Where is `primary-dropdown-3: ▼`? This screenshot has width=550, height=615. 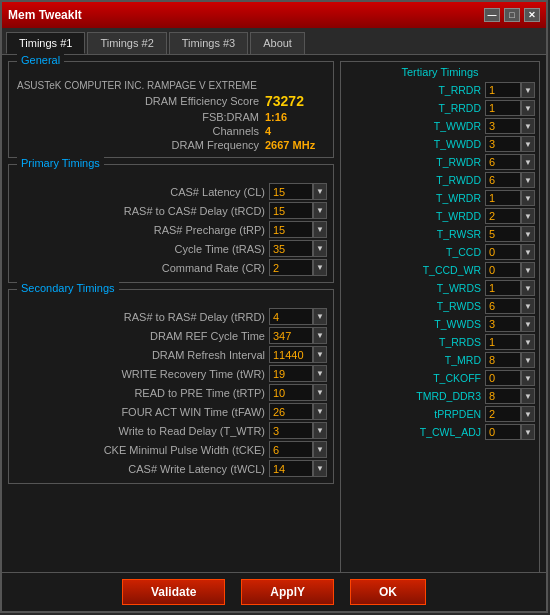 primary-dropdown-3: ▼ is located at coordinates (320, 248).